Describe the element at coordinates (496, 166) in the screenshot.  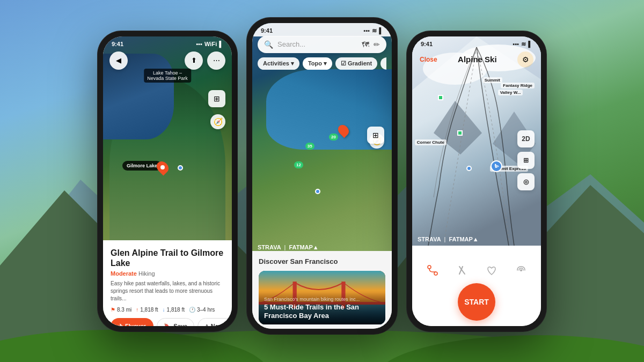
I see `ski-area-marker: ⛷` at that location.